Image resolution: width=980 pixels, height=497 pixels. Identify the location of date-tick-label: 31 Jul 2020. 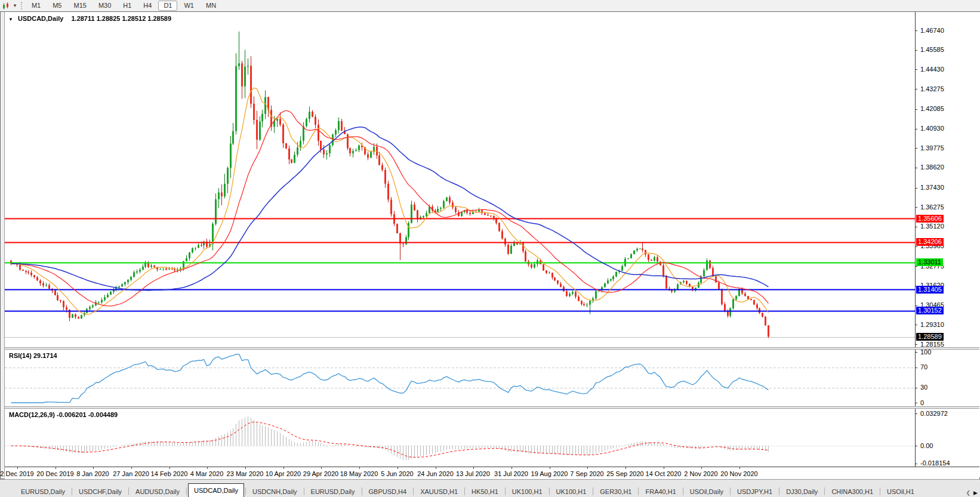
(511, 474).